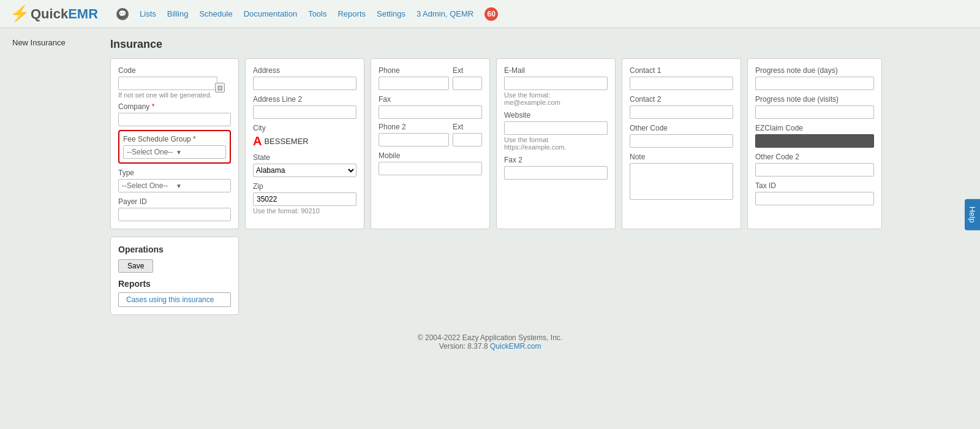 This screenshot has width=980, height=429. What do you see at coordinates (430, 99) in the screenshot?
I see `fax-label: Fax` at bounding box center [430, 99].